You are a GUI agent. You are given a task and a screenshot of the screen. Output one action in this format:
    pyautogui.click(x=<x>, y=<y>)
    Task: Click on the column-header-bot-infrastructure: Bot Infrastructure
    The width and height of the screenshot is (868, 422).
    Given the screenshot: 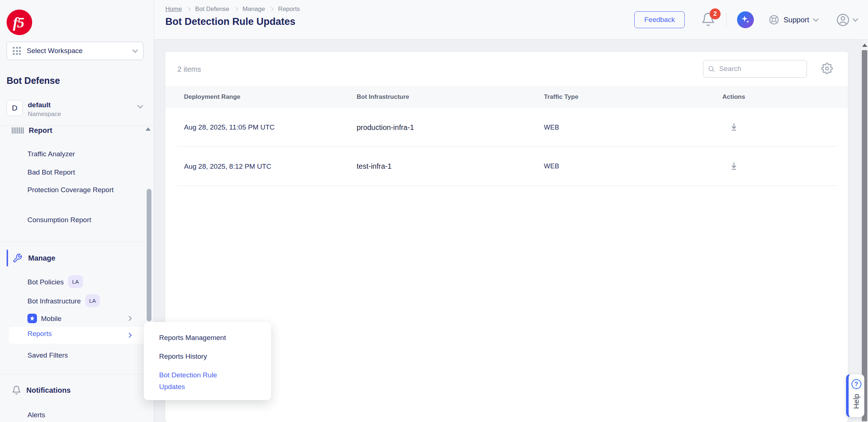 What is the action you would take?
    pyautogui.click(x=432, y=97)
    